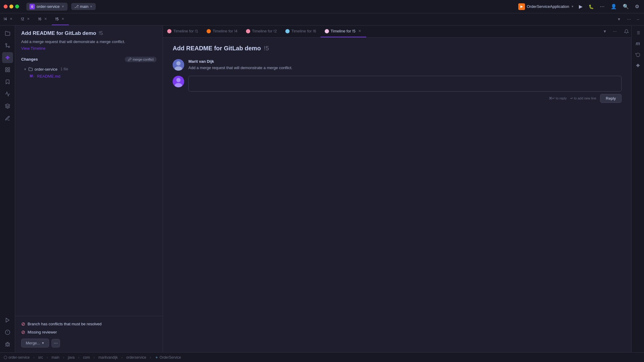 This screenshot has height=362, width=644. Describe the element at coordinates (637, 7) in the screenshot. I see `settings-button: ⚙` at that location.